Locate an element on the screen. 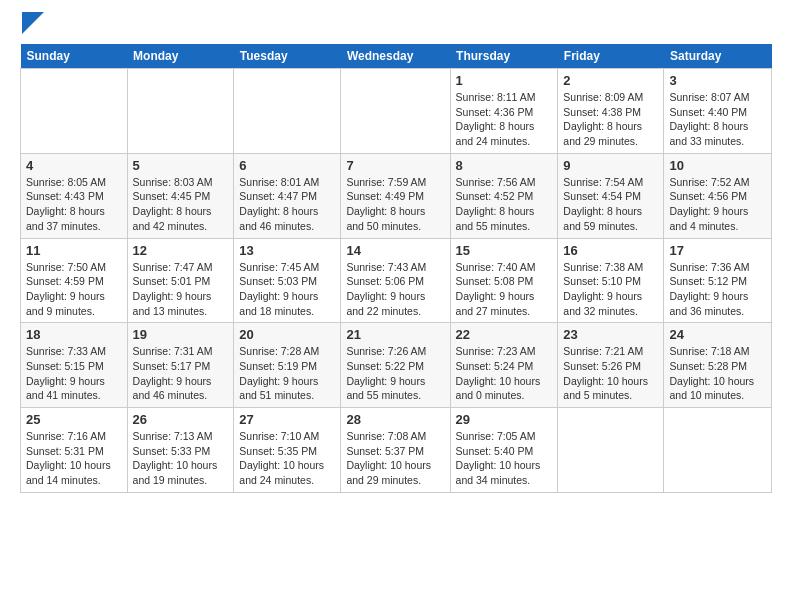 Image resolution: width=792 pixels, height=612 pixels. col-header-wednesday: Wednesday is located at coordinates (396, 56).